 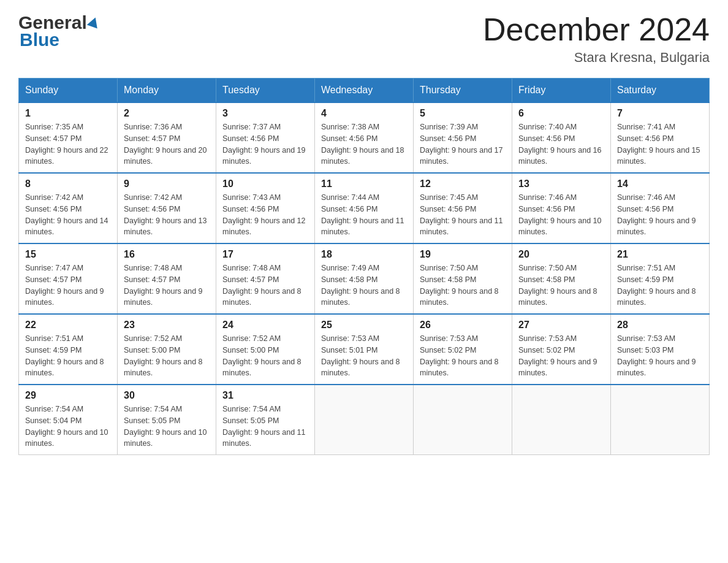 What do you see at coordinates (463, 209) in the screenshot?
I see `calendar-cell: 12 Sunrise: 7:45 AMSunset: 4:56 PMDaylig…` at bounding box center [463, 209].